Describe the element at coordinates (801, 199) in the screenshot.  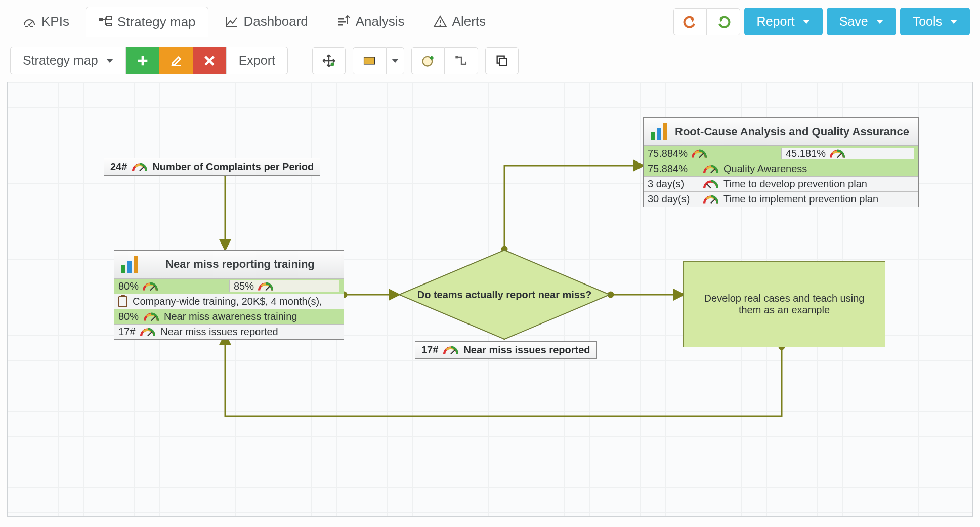
I see `metric-label: Time to implement prevention plan` at that location.